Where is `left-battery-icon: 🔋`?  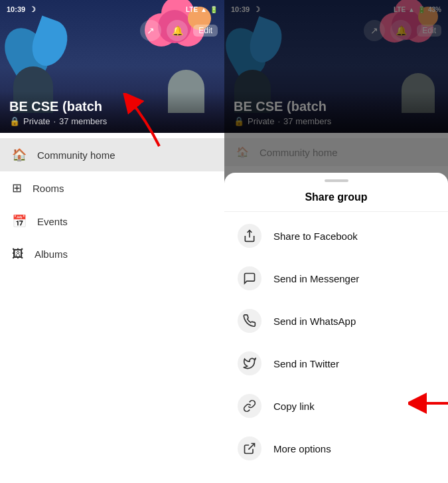
left-battery-icon: 🔋 is located at coordinates (214, 9).